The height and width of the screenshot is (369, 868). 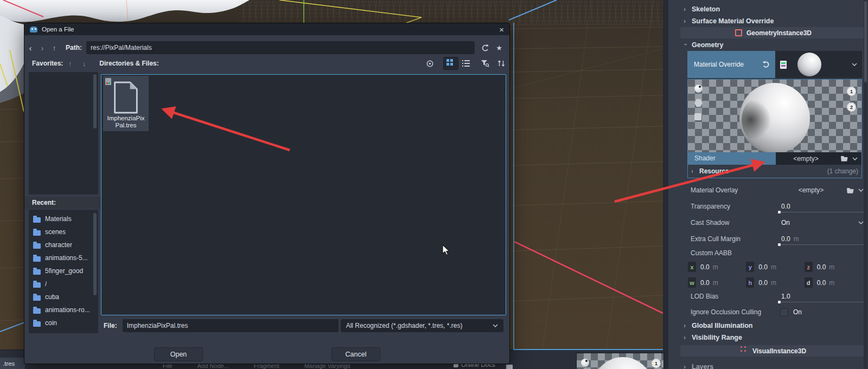 I want to click on open-button: Open, so click(x=178, y=354).